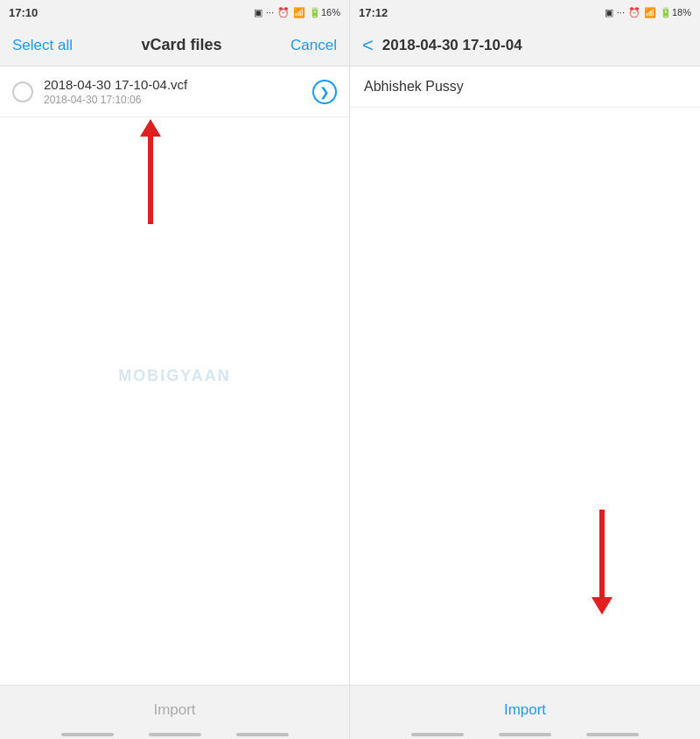 This screenshot has height=739, width=700. I want to click on battery-left: 🔋16%, so click(325, 12).